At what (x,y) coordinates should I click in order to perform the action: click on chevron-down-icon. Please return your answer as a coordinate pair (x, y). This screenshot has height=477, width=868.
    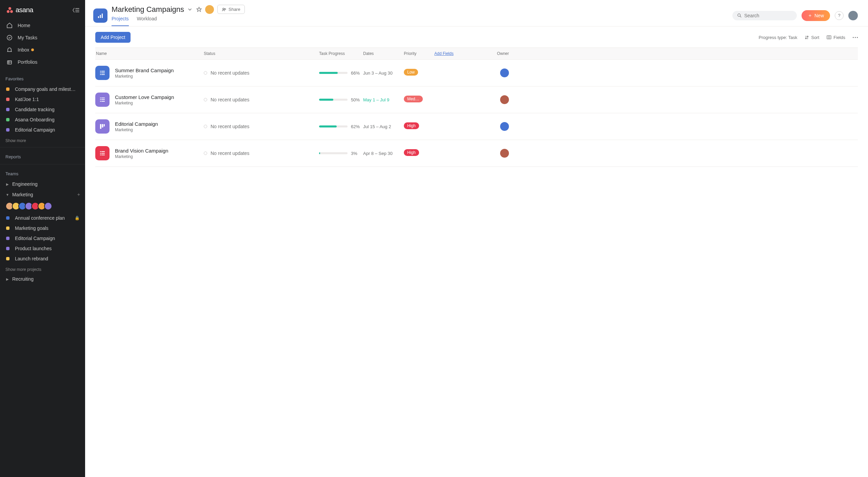
    Looking at the image, I should click on (190, 9).